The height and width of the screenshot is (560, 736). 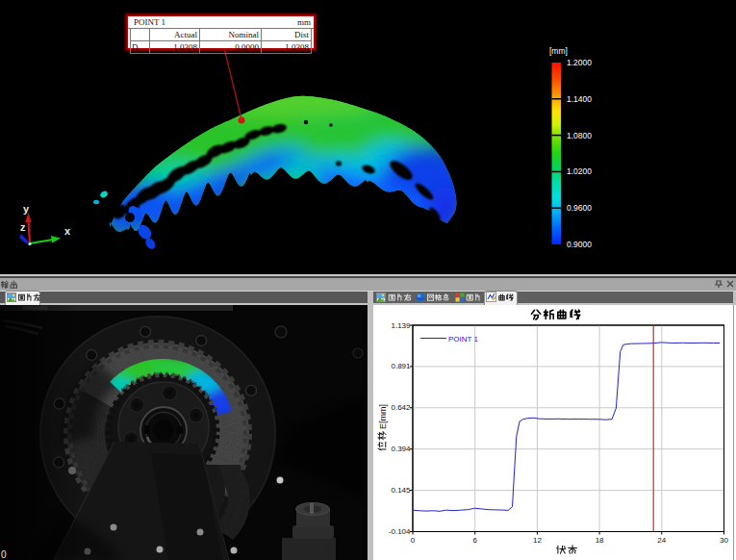 I want to click on svg-text: -0.104, so click(x=400, y=531).